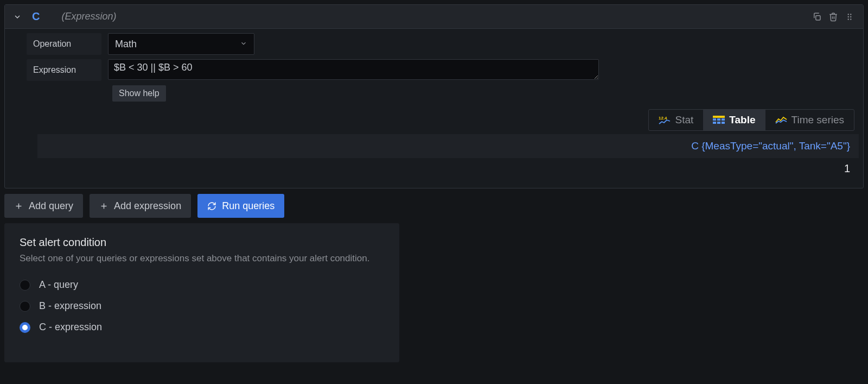  Describe the element at coordinates (684, 120) in the screenshot. I see `viz-stat-label: Stat` at that location.